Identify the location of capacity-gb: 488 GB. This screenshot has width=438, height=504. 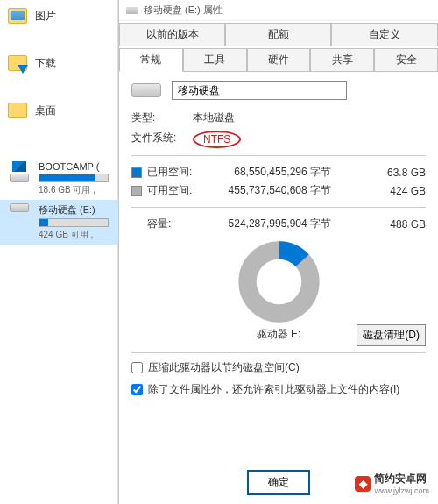
(399, 224).